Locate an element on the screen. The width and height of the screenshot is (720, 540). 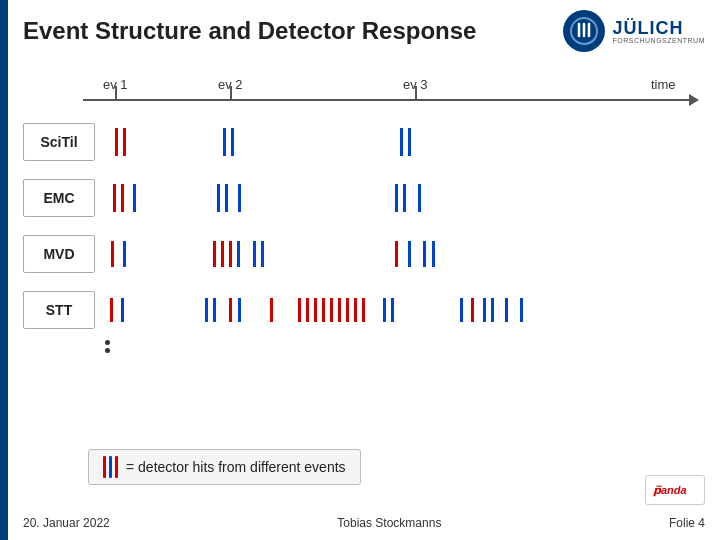
legend-hit-red is located at coordinates (104, 467).